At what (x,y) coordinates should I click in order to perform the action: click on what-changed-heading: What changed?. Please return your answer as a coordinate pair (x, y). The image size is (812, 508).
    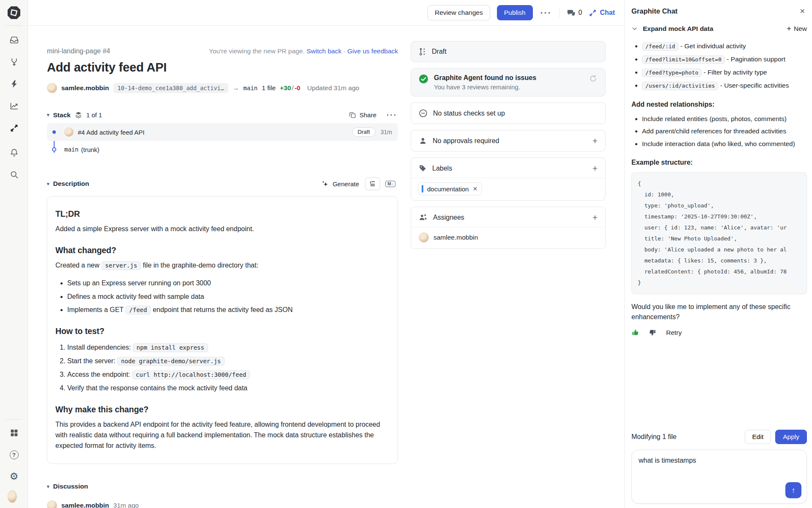
    Looking at the image, I should click on (222, 251).